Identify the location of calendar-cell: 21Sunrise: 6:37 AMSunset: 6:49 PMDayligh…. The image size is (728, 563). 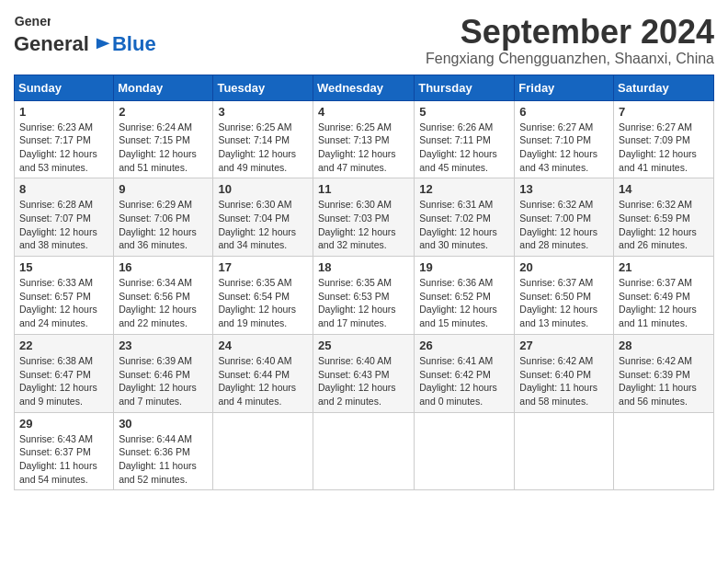
(664, 296).